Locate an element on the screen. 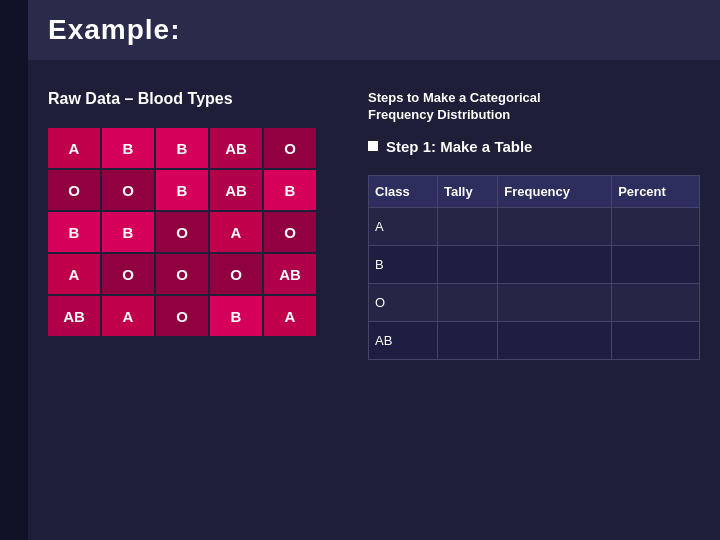  header: Example: is located at coordinates (374, 30).